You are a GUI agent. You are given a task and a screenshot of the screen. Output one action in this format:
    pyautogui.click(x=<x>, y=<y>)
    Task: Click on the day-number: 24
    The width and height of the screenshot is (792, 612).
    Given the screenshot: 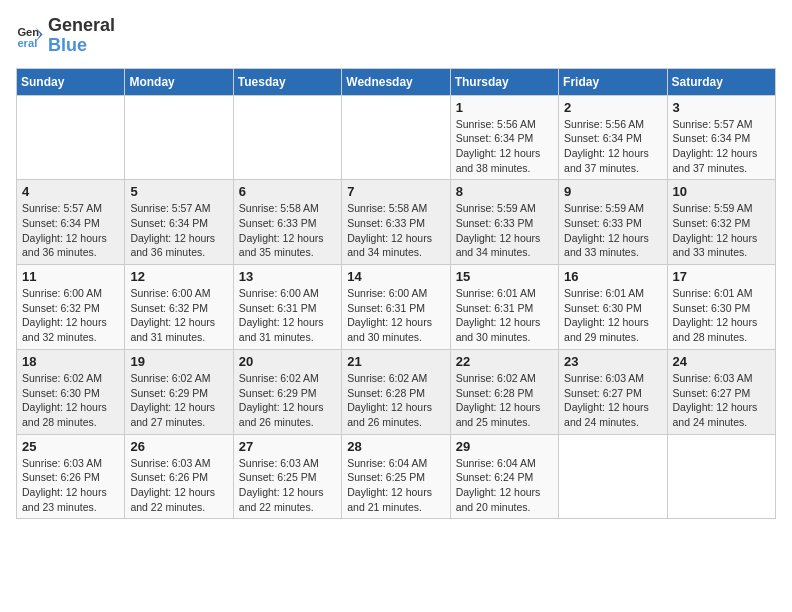 What is the action you would take?
    pyautogui.click(x=722, y=362)
    